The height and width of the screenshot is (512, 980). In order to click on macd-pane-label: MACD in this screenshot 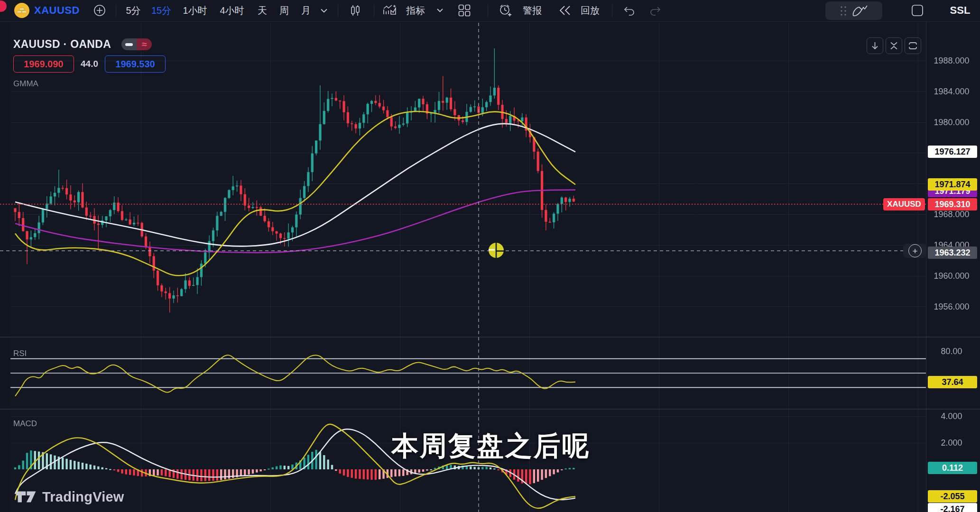, I will do `click(25, 424)`.